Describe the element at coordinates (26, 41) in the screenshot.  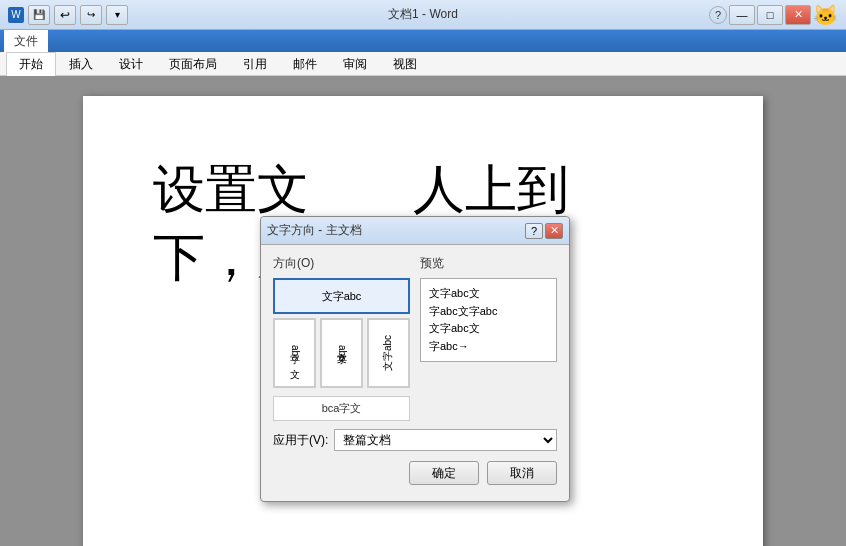
I see `file-tab: 文件` at that location.